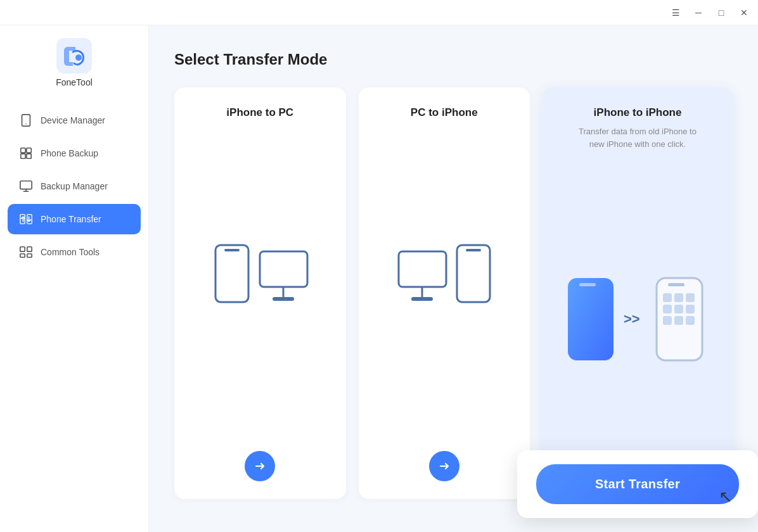 This screenshot has height=532, width=758. What do you see at coordinates (445, 283) in the screenshot?
I see `pc-to-iphone-illustration` at bounding box center [445, 283].